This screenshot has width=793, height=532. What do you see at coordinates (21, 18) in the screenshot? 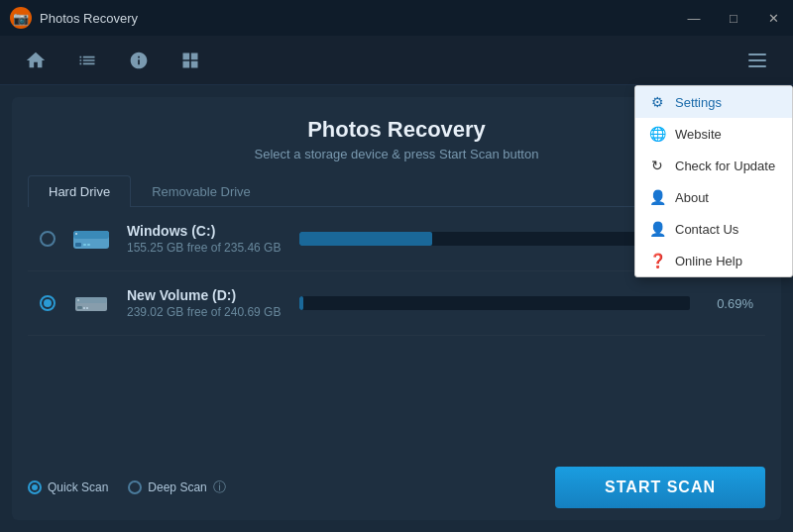
I see `app-icon: 📷` at bounding box center [21, 18].